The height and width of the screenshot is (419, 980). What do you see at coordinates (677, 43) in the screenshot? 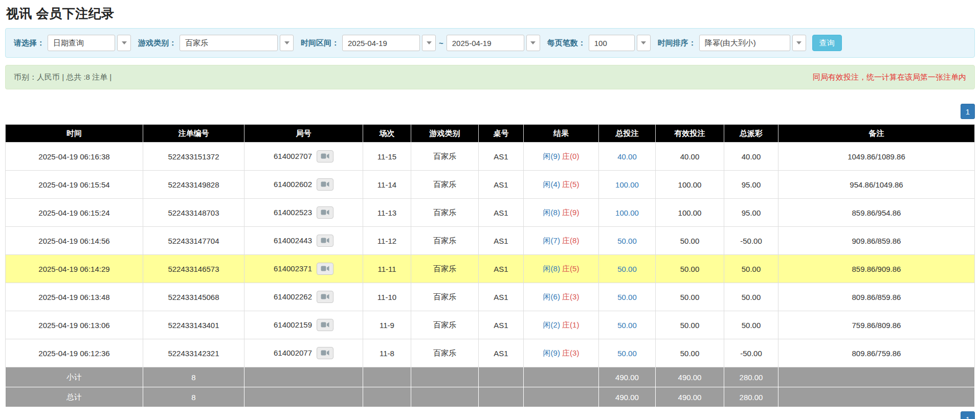
I see `time-sort-label: 时间排序：` at bounding box center [677, 43].